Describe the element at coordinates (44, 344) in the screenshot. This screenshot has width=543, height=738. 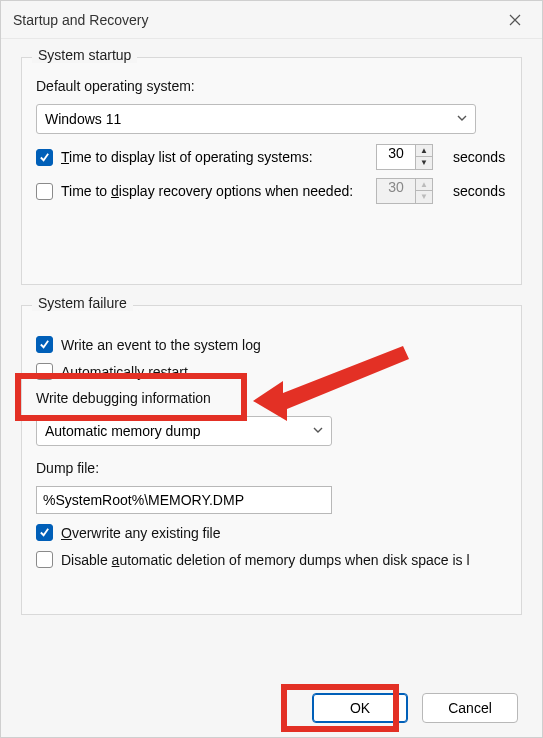
I see `write-event-checkbox` at that location.